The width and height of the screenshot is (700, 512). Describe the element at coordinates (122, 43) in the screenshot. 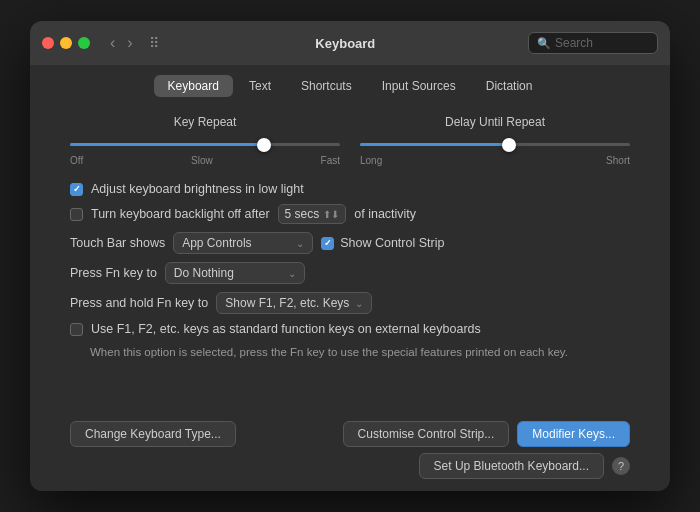

I see `nav-buttons: ‹ ›` at that location.